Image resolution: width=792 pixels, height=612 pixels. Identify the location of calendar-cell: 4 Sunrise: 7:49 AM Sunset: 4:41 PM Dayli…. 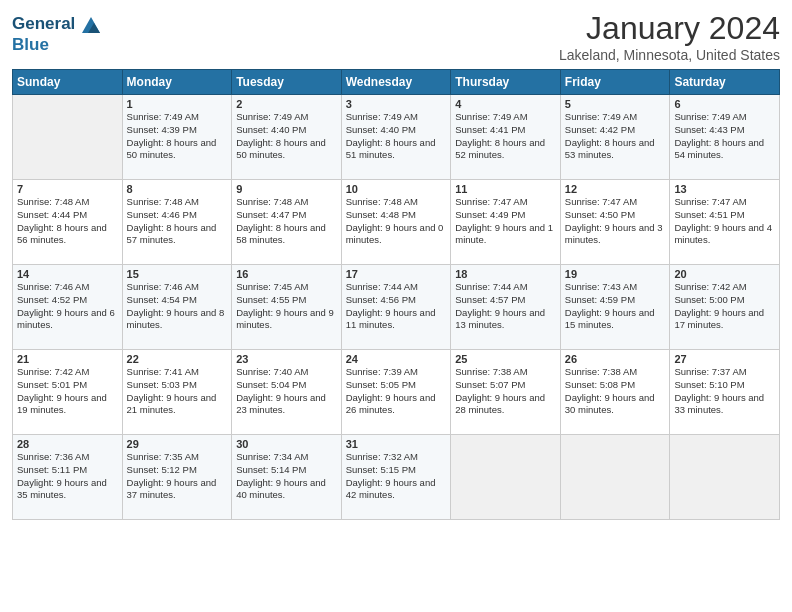
(506, 138).